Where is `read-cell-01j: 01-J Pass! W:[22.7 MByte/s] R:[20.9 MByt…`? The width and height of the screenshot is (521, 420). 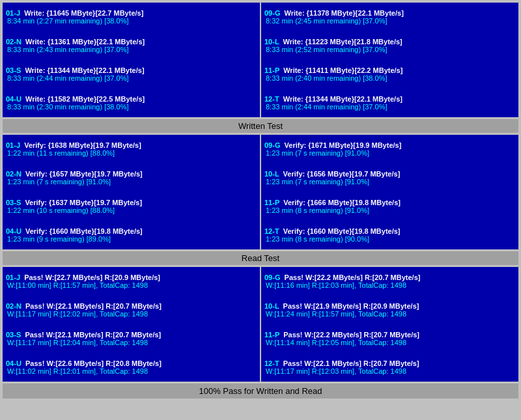
read-cell-01j: 01-J Pass! W:[22.7 MByte/s] R:[20.9 MByt… is located at coordinates (132, 281).